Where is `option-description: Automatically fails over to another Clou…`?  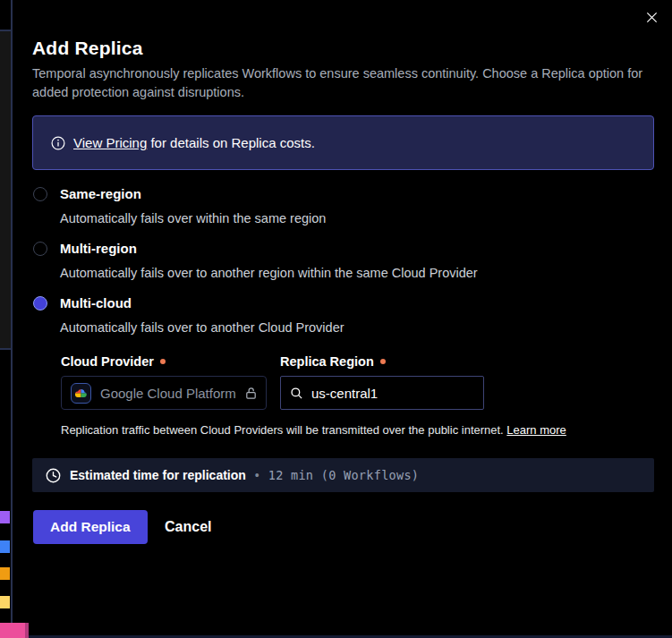 option-description: Automatically fails over to another Clou… is located at coordinates (202, 328).